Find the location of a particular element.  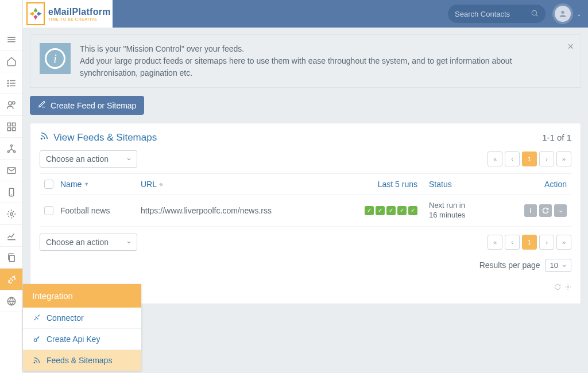

close-icon: × is located at coordinates (571, 47).